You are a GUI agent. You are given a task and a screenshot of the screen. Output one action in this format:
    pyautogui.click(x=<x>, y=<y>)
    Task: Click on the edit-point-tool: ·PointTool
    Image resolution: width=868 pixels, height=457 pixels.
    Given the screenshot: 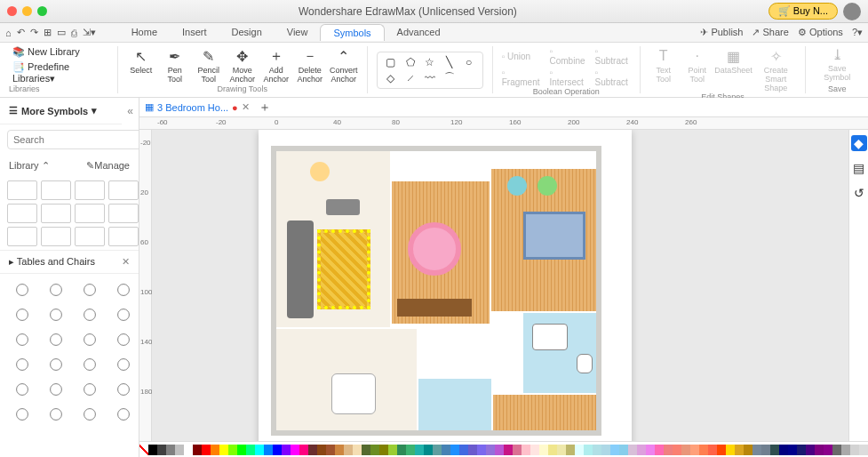 What is the action you would take?
    pyautogui.click(x=697, y=66)
    